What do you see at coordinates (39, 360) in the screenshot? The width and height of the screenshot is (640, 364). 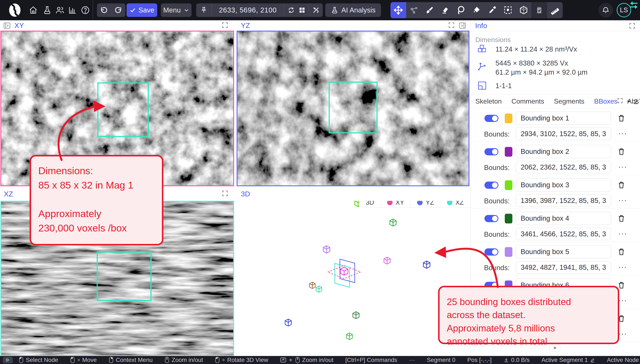 I see `status-item: Select Node` at bounding box center [39, 360].